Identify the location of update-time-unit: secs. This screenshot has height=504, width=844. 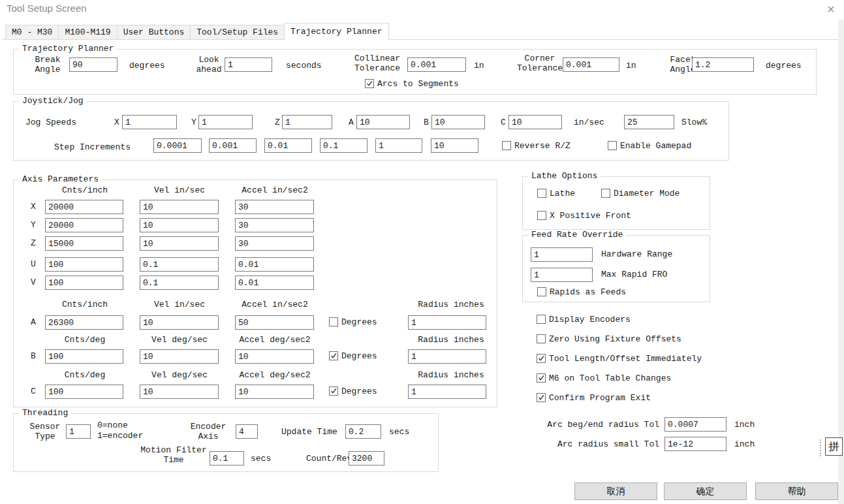
(399, 432).